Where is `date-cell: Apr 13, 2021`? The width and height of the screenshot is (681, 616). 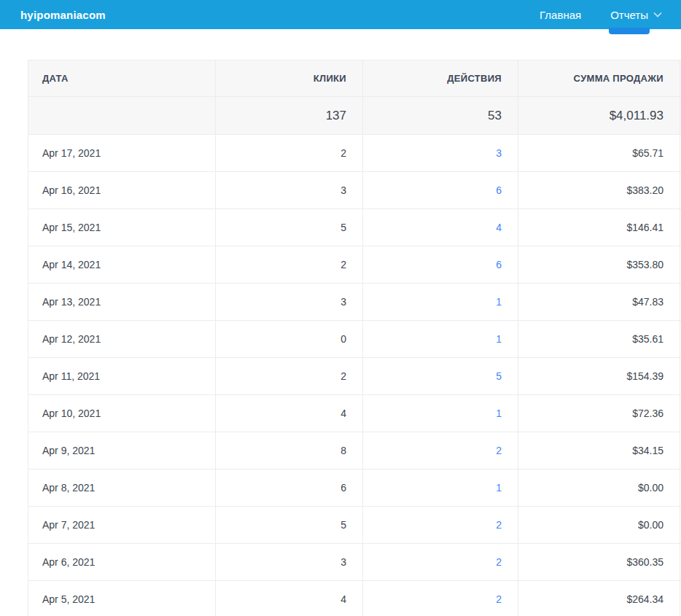
date-cell: Apr 13, 2021 is located at coordinates (122, 302).